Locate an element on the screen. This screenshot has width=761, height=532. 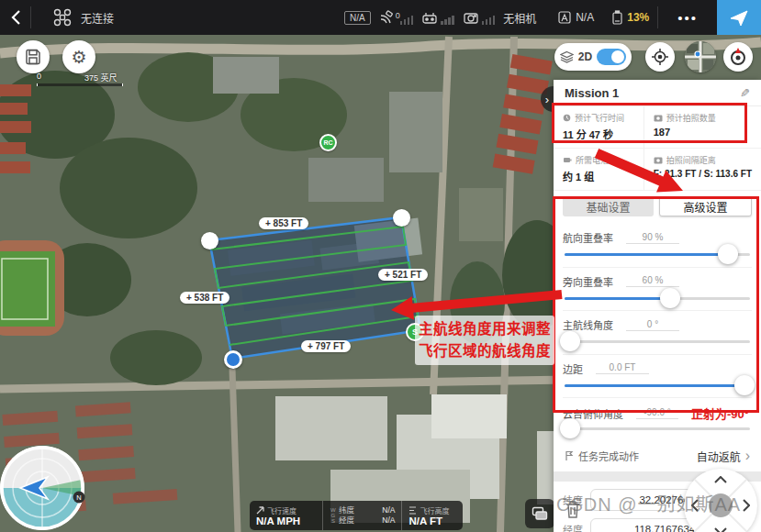
slider-row-course-angle: 主航线角度0 ° is located at coordinates (657, 333).